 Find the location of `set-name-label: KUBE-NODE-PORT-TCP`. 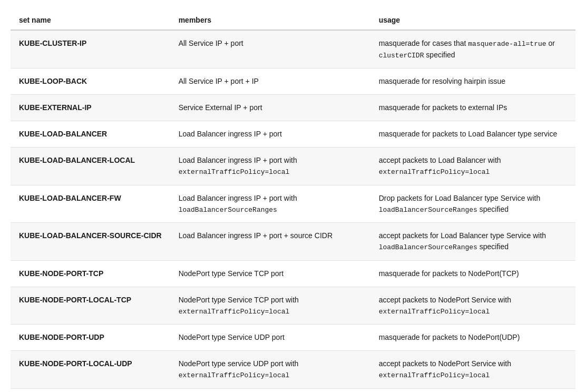

set-name-label: KUBE-NODE-PORT-TCP is located at coordinates (61, 273).